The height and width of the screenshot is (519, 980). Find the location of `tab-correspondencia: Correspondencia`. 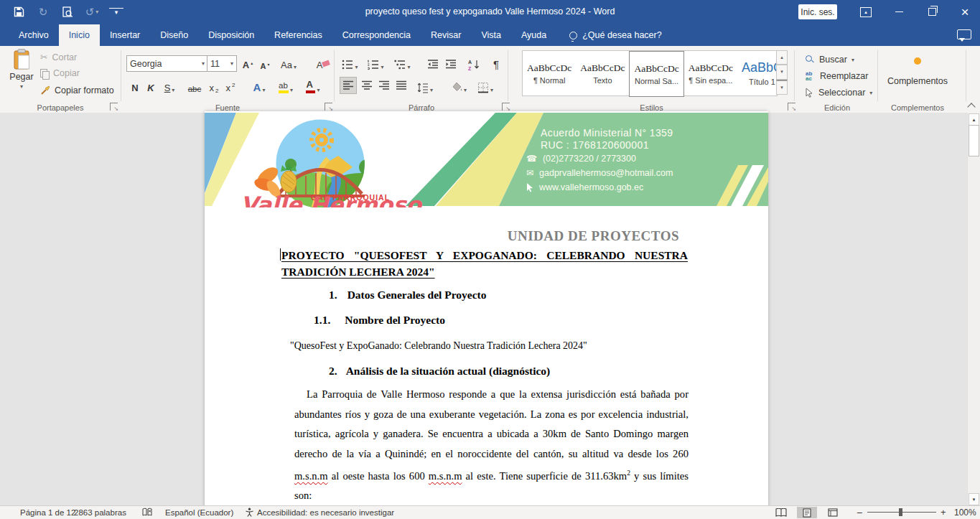

tab-correspondencia: Correspondencia is located at coordinates (376, 35).